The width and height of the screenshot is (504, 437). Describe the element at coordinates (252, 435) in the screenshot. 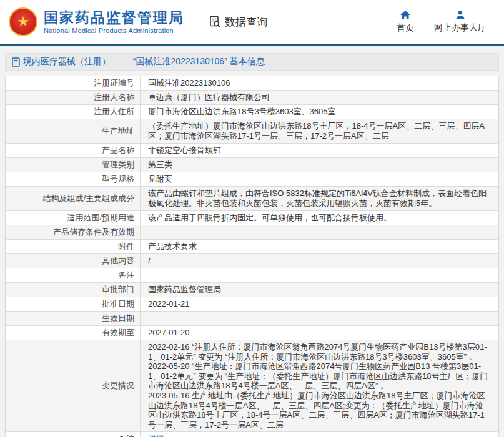

I see `table-row: 注详情` at that location.